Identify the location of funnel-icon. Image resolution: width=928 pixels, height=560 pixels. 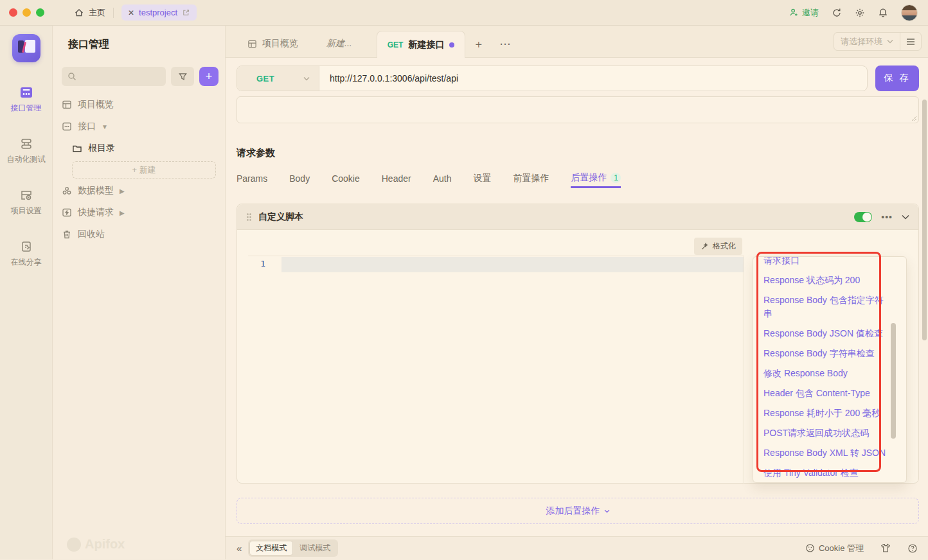
(183, 77).